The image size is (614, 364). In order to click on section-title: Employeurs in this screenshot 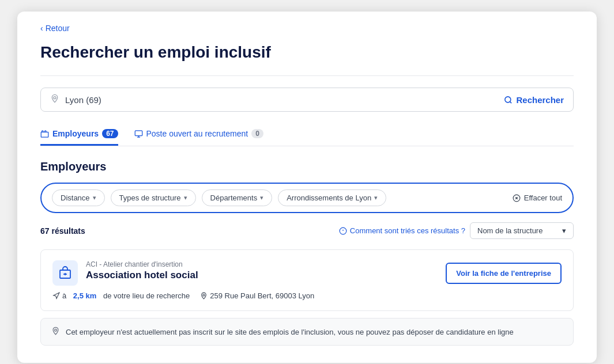, I will do `click(307, 167)`.